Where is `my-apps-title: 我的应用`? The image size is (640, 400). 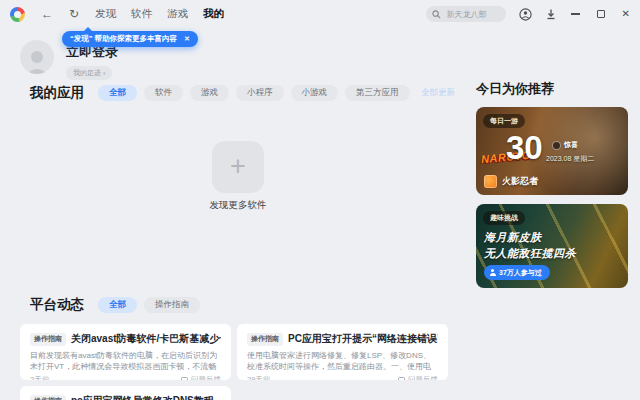
my-apps-title: 我的应用 is located at coordinates (57, 93).